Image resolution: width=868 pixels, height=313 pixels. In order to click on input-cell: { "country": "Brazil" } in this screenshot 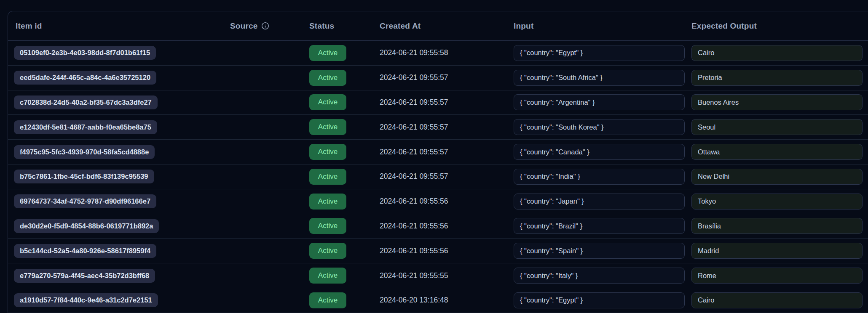, I will do `click(603, 226)`.